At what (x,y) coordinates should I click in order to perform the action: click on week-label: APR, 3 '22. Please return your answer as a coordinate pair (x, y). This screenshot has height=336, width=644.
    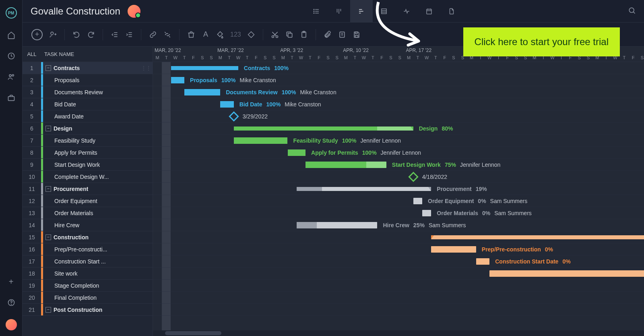
    Looking at the image, I should click on (291, 50).